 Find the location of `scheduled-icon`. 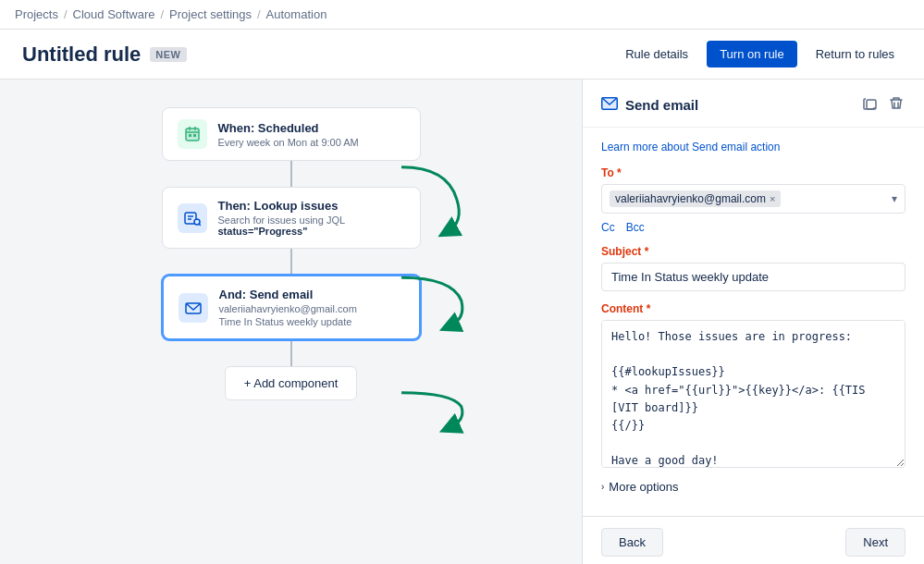

scheduled-icon is located at coordinates (192, 134).